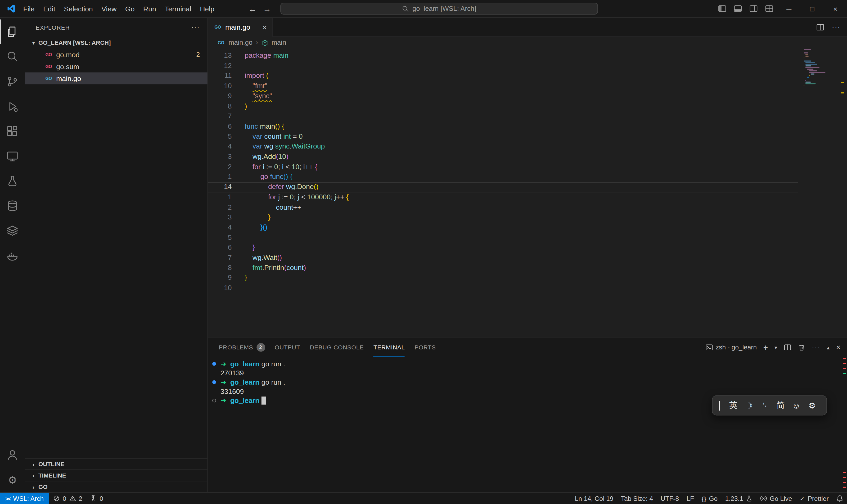 This screenshot has width=847, height=504. Describe the element at coordinates (130, 9) in the screenshot. I see `menu-go: Go` at that location.